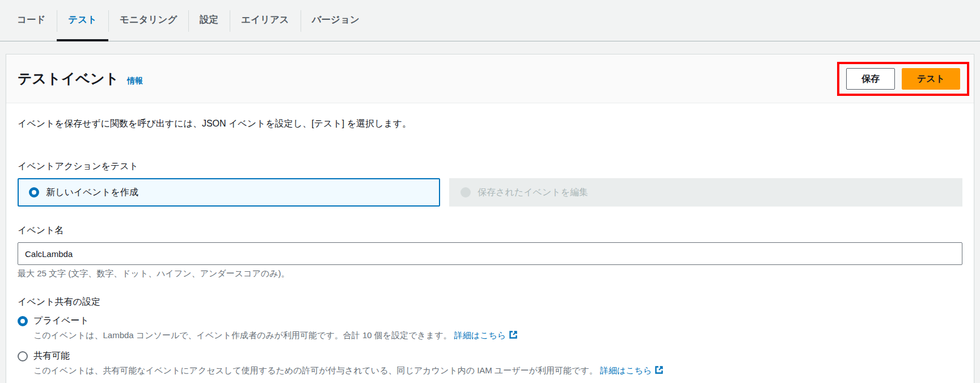 This screenshot has height=383, width=980. I want to click on option-label: 共有可能, so click(52, 356).